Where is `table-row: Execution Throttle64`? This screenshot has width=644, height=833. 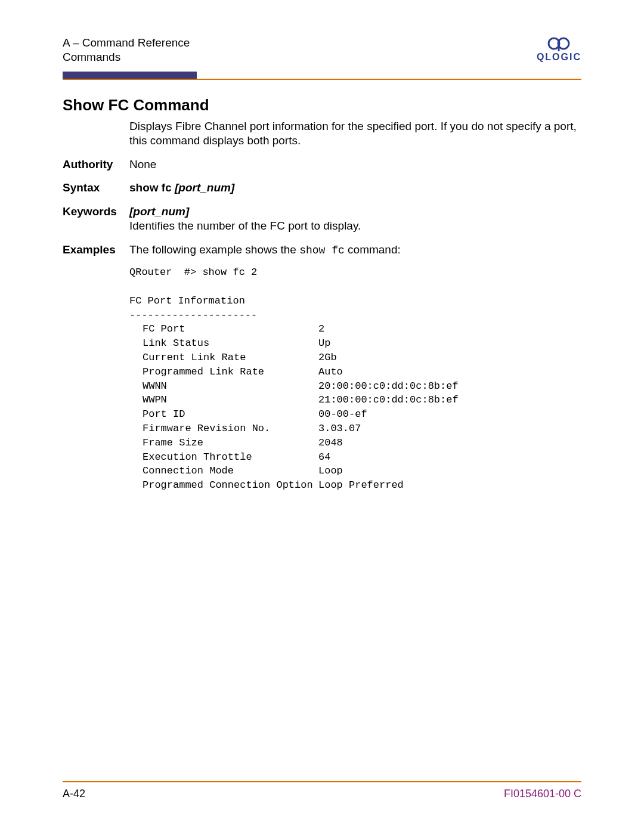 table-row: Execution Throttle64 is located at coordinates (355, 457).